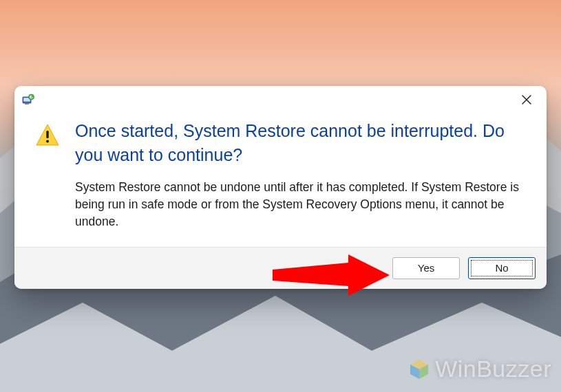  Describe the element at coordinates (493, 369) in the screenshot. I see `watermark-text: WinBuzzer` at that location.